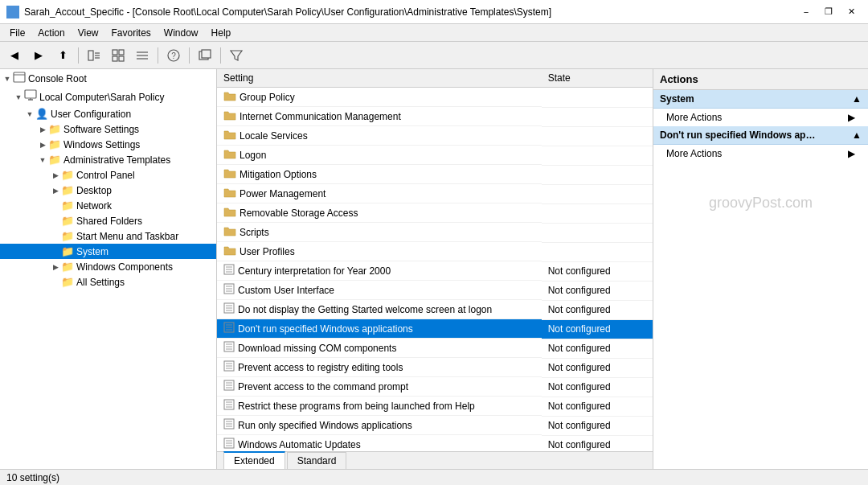  What do you see at coordinates (100, 282) in the screenshot?
I see `tree-label-all-settings: All Settings` at bounding box center [100, 282].